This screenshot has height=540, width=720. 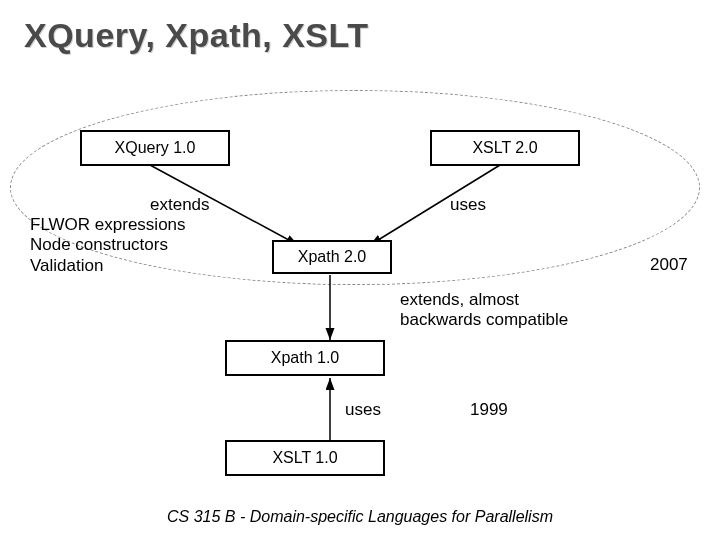 What do you see at coordinates (669, 265) in the screenshot?
I see `year-2007: 2007` at bounding box center [669, 265].